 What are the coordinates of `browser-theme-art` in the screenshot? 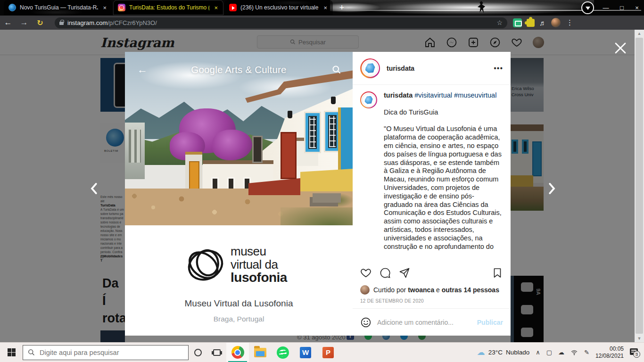 It's located at (462, 8).